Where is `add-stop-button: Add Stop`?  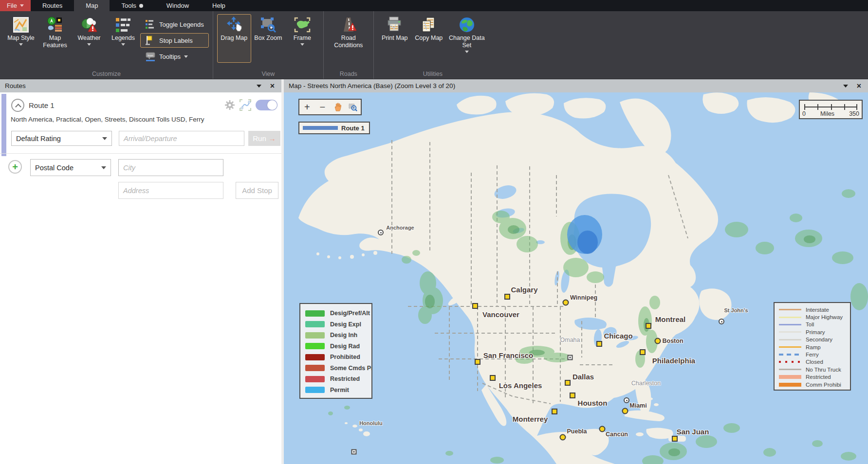 add-stop-button: Add Stop is located at coordinates (257, 191).